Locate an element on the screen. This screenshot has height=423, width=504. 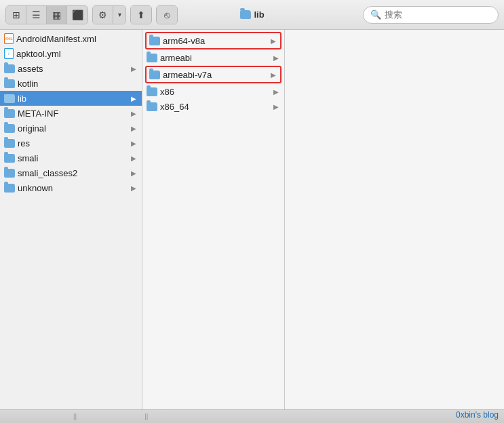
arrange-arrow-button: ▾ is located at coordinates (119, 15).